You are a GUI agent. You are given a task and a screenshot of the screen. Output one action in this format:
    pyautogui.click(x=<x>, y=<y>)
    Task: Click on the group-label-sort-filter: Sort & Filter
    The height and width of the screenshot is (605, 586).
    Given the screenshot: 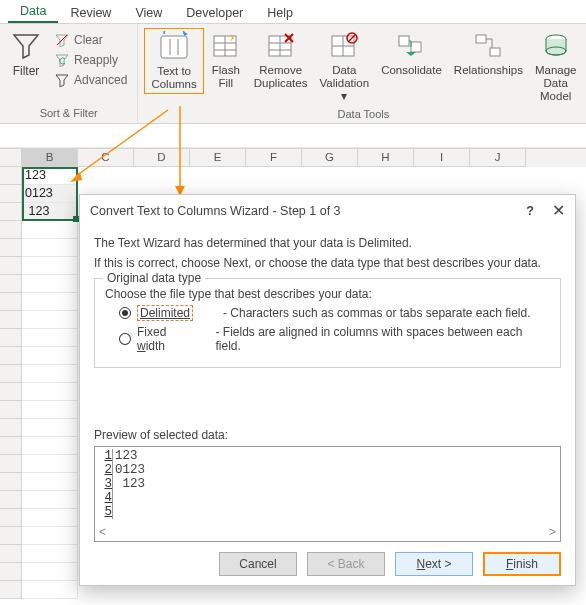 What is the action you would take?
    pyautogui.click(x=68, y=113)
    